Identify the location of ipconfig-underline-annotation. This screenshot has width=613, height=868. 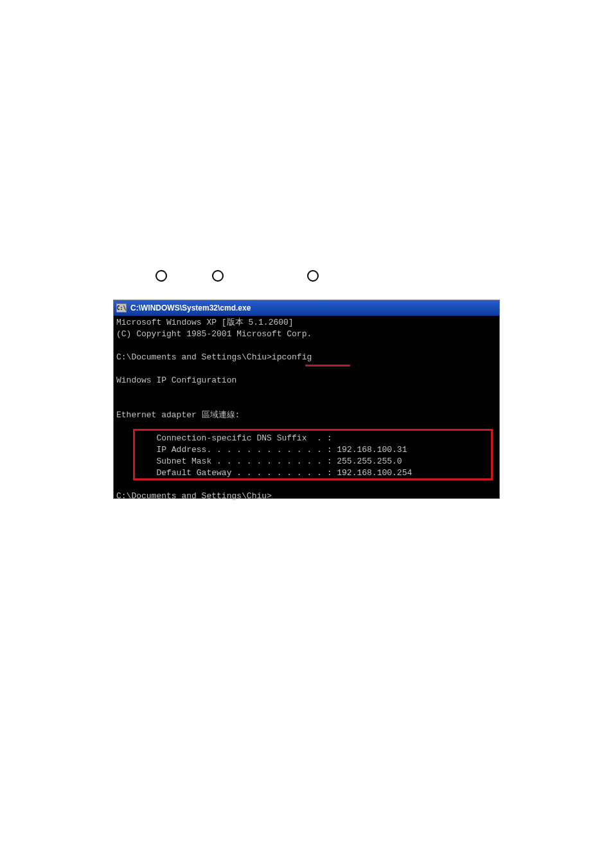
(328, 365).